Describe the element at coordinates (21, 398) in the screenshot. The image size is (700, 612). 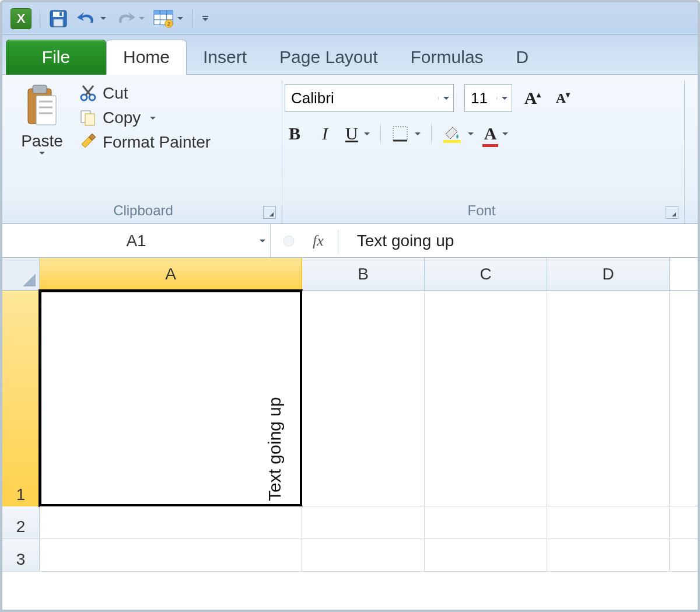
I see `row-header-1: 1` at that location.